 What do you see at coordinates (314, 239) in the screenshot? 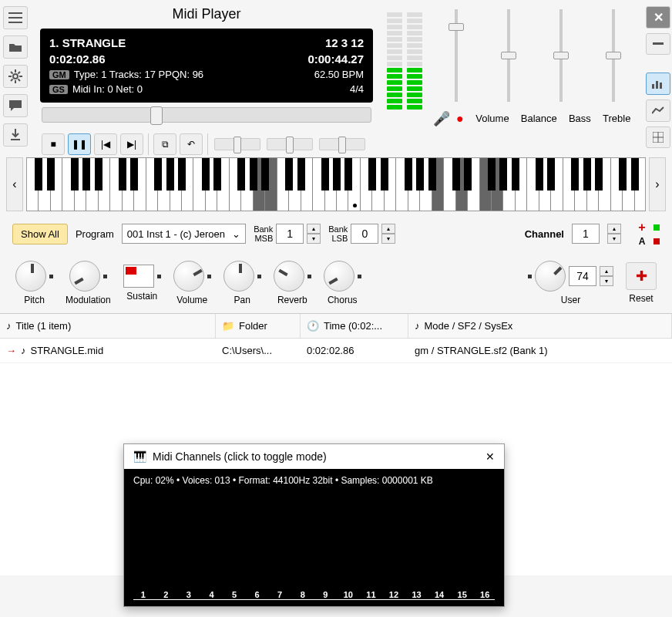
I see `bank-msb-down: ▾` at bounding box center [314, 239].